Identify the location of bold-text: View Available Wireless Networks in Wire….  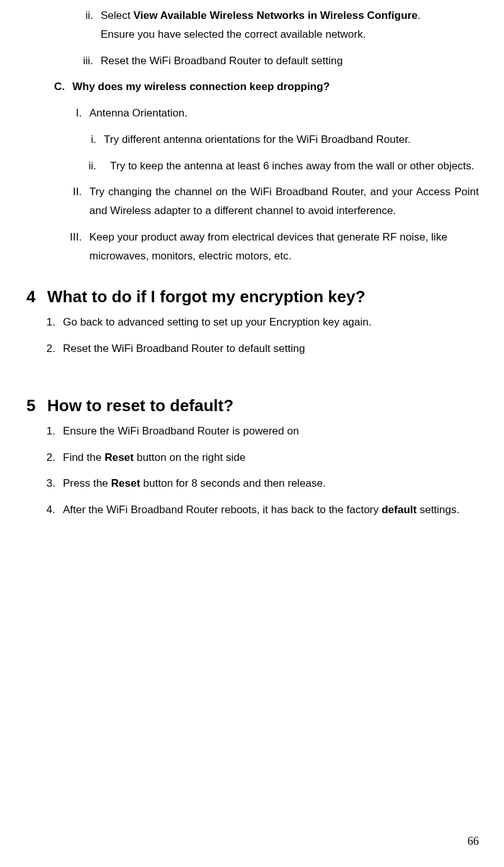
(276, 15).